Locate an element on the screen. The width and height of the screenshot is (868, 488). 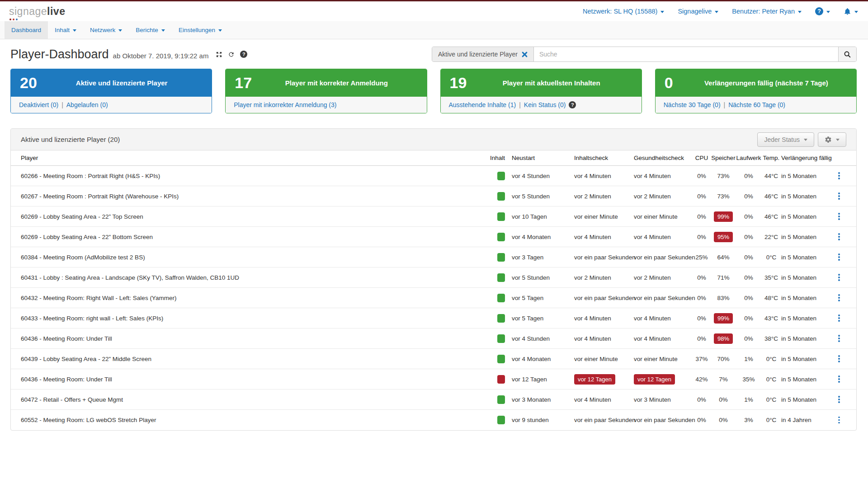
filter-chip-label: Aktive und lizenzierte Player is located at coordinates (478, 54).